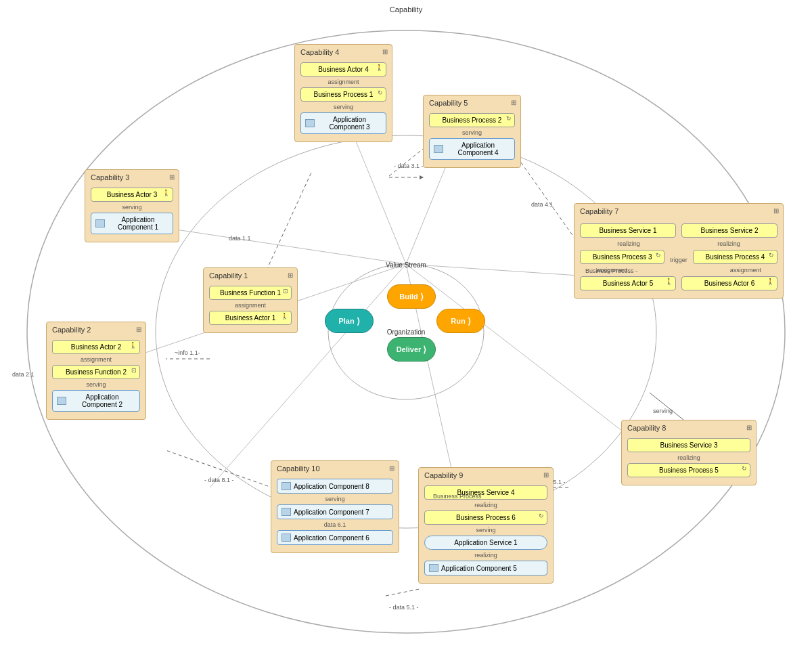 The image size is (812, 652). Describe the element at coordinates (411, 349) in the screenshot. I see `vs-run-node: Deliver ⟩` at that location.